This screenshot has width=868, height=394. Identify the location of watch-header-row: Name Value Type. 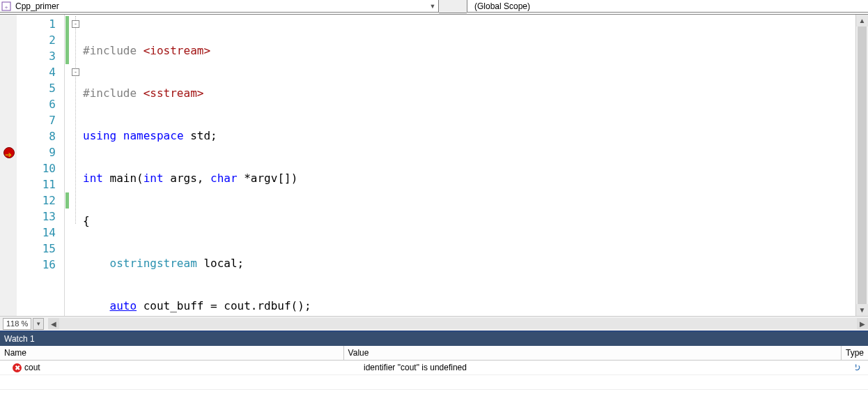
(434, 353).